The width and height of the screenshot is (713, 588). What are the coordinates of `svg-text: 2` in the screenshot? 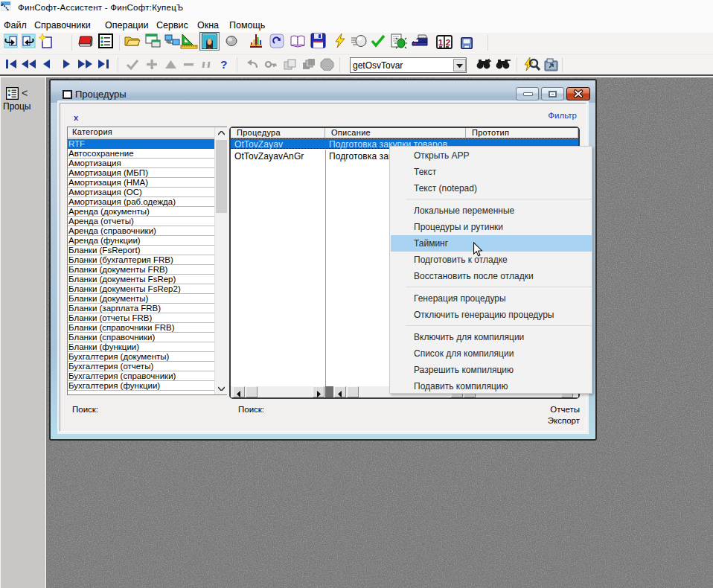 It's located at (448, 42).